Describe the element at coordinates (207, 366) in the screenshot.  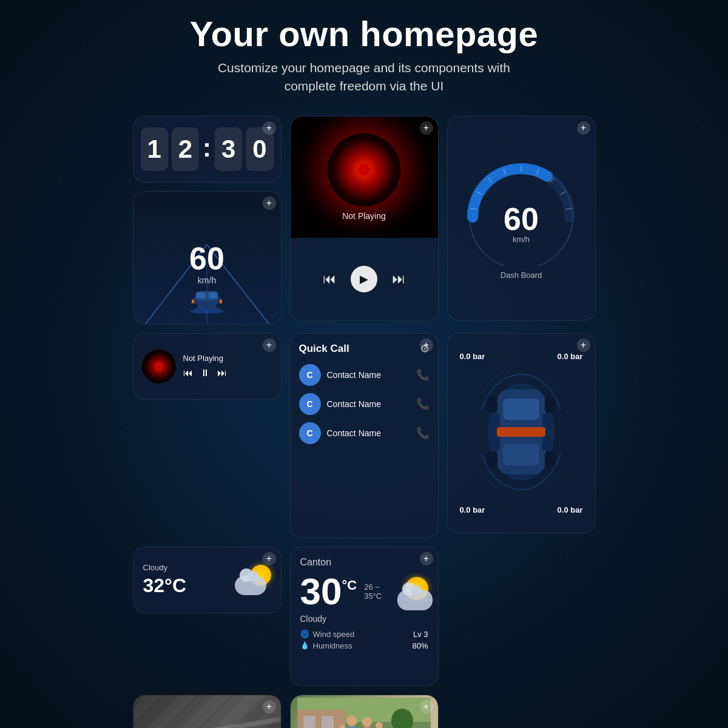
I see `music-small-widget: + Not Playing ⏮ ⏸ ⏭` at that location.